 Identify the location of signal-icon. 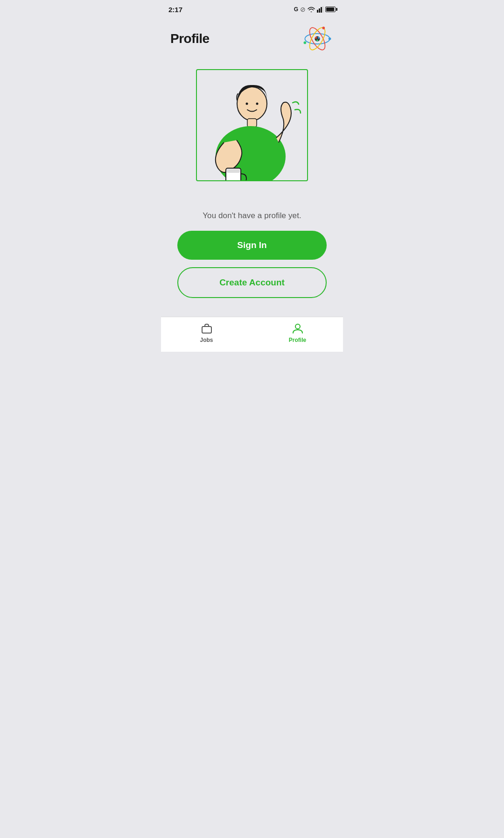
(320, 9).